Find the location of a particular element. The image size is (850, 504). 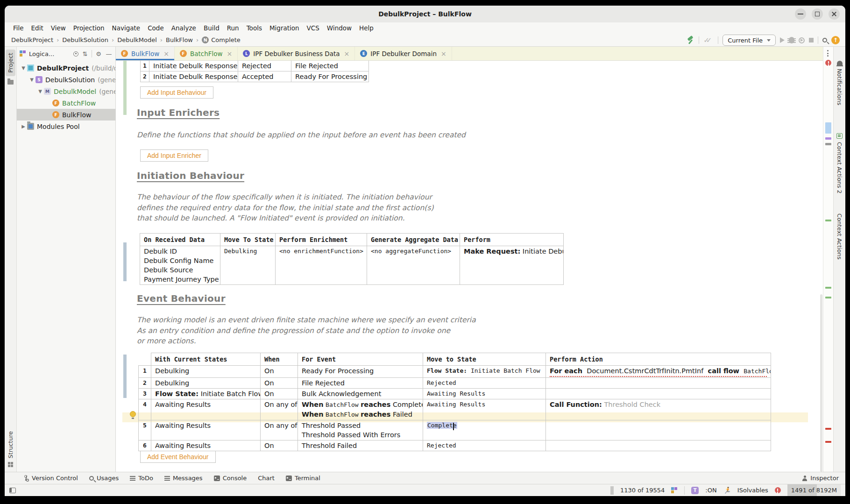

breadcrumb-model: DebulkModel is located at coordinates (137, 40).